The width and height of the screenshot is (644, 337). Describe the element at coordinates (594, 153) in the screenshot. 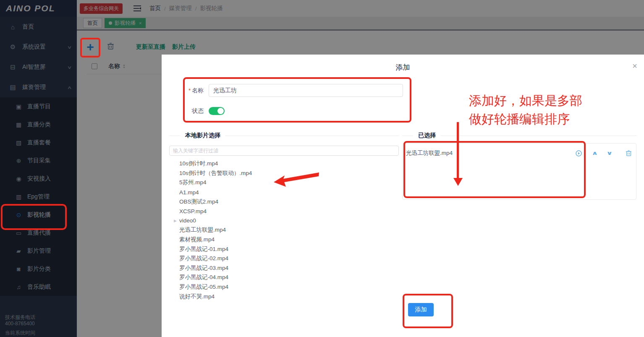

I see `move-up-icon: ∧` at that location.